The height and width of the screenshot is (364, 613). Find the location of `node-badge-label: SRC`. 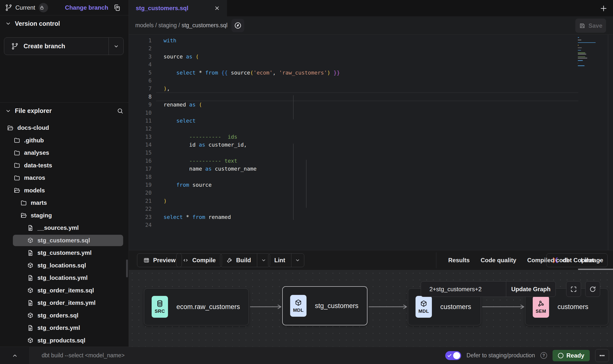

node-badge-label: SRC is located at coordinates (160, 311).